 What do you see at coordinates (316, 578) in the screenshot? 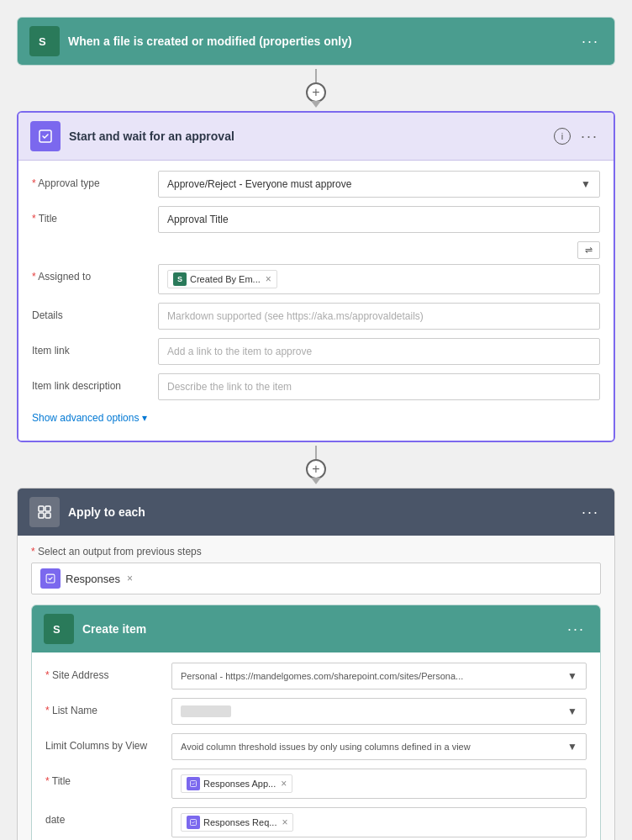
I see `responses-input: Responses ×` at bounding box center [316, 578].